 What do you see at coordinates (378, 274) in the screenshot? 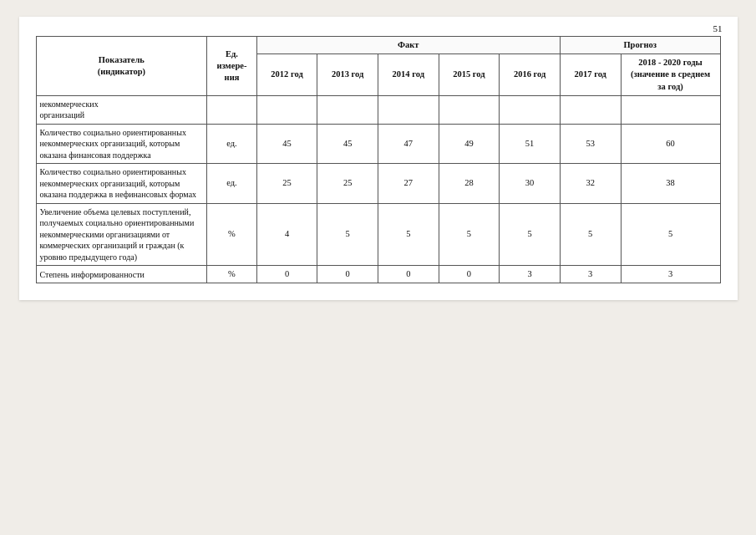
I see `table-row: Степень информированности%0000333` at bounding box center [378, 274].